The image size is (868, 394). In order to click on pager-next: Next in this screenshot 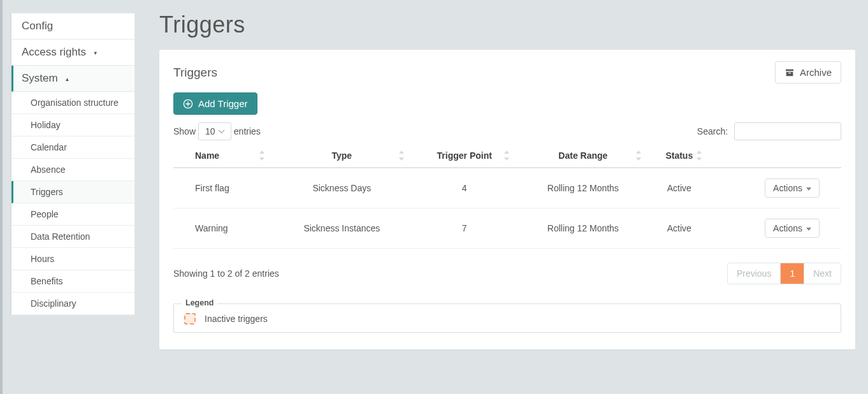, I will do `click(822, 274)`.